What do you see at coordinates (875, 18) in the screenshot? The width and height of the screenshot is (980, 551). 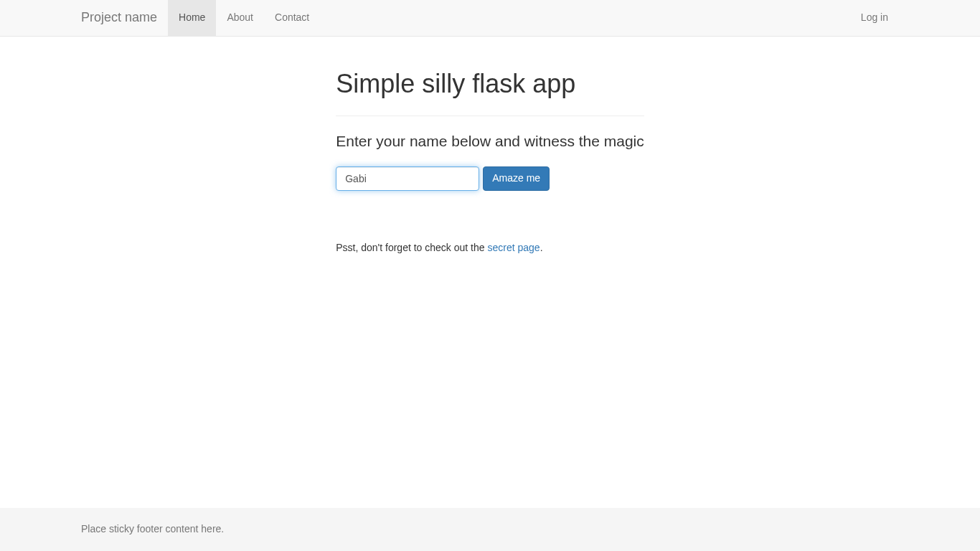 I see `nav-item-login: Log in` at bounding box center [875, 18].